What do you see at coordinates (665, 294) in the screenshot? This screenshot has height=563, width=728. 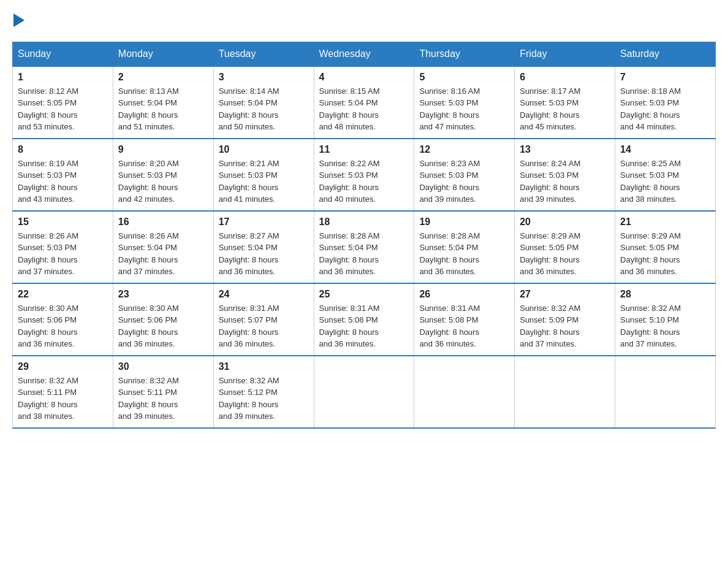 I see `day-number: 28` at bounding box center [665, 294].